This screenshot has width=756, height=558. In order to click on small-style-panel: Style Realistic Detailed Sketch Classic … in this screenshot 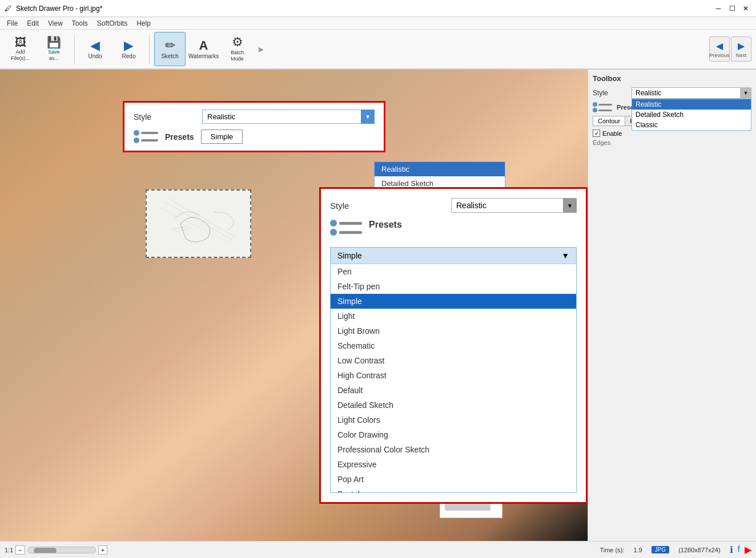, I will do `click(254, 127)`.